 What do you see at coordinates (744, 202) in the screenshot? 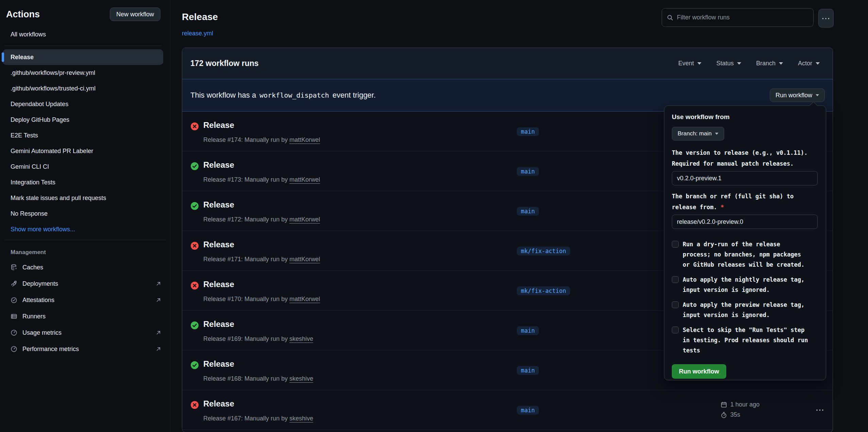
I see `ref-help-text: The branch or ref (full git sha) to rele…` at bounding box center [744, 202].